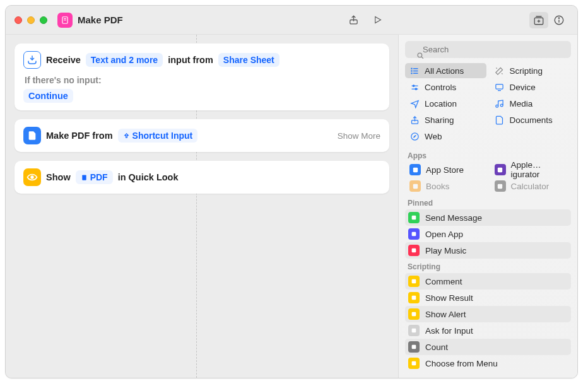 Image resolution: width=588 pixels, height=386 pixels. I want to click on run-button, so click(377, 20).